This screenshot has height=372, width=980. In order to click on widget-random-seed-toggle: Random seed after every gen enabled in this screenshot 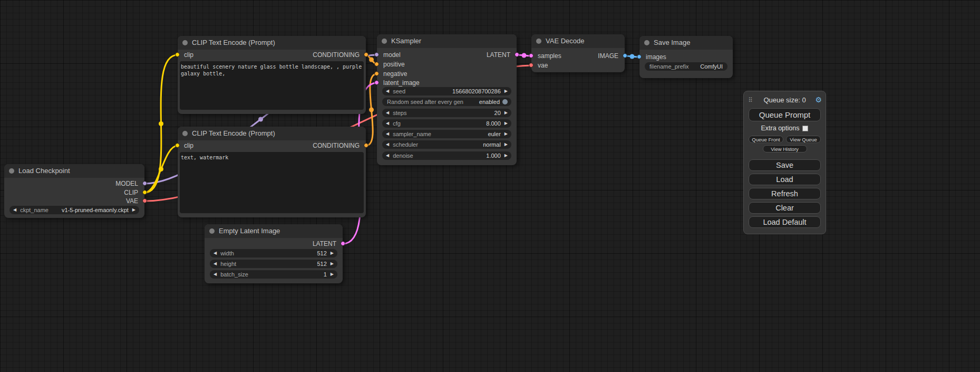, I will do `click(447, 102)`.